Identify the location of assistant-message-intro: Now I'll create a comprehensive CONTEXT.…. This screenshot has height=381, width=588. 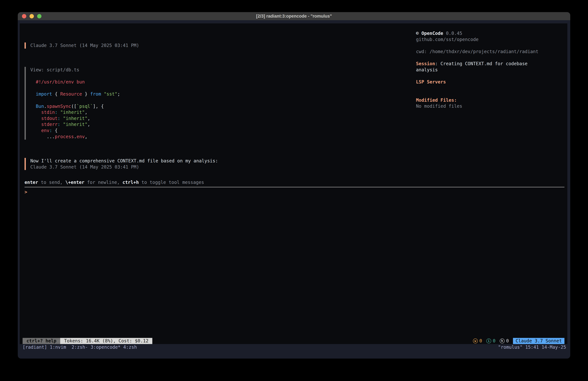
(220, 164).